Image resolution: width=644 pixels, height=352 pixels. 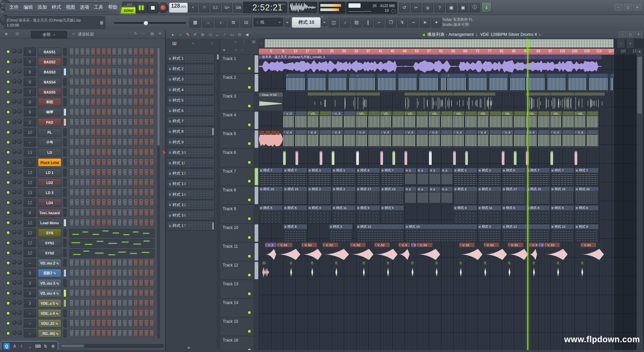 What do you see at coordinates (465, 195) in the screenshot?
I see `clip: ≣样式 2` at bounding box center [465, 195].